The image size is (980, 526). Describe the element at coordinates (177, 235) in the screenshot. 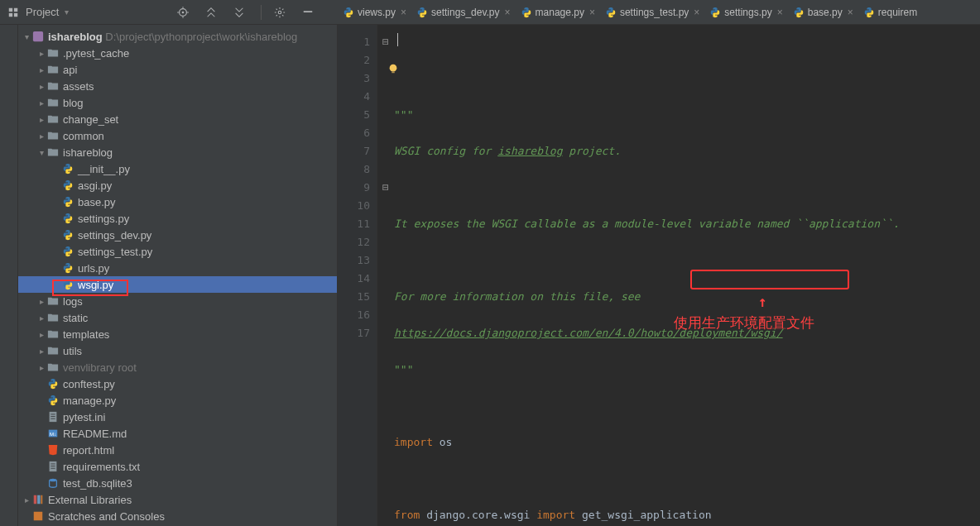

I see `tree-item-settings_dev-py: settings_dev.py` at that location.